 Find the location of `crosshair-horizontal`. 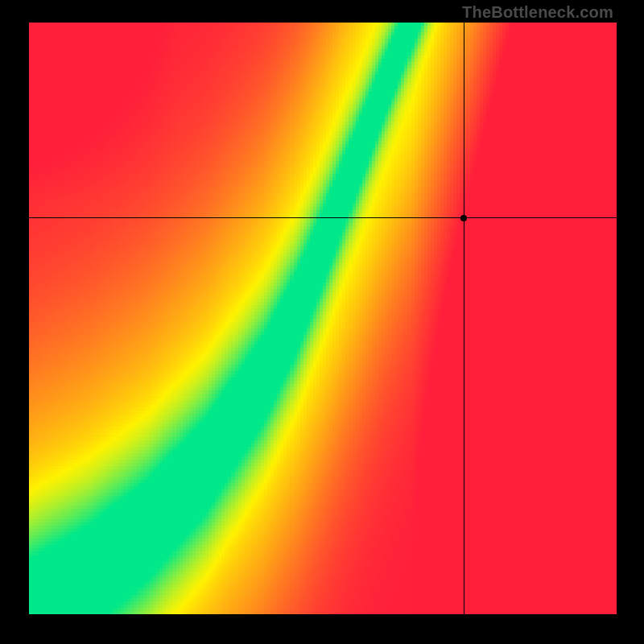

crosshair-horizontal is located at coordinates (323, 217).